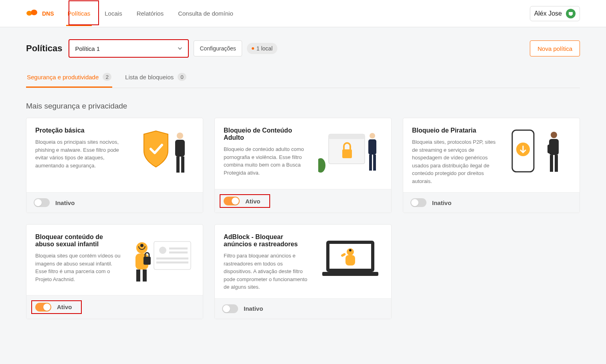  Describe the element at coordinates (206, 14) in the screenshot. I see `nav-domain-lookup: Consulta de domínio` at that location.